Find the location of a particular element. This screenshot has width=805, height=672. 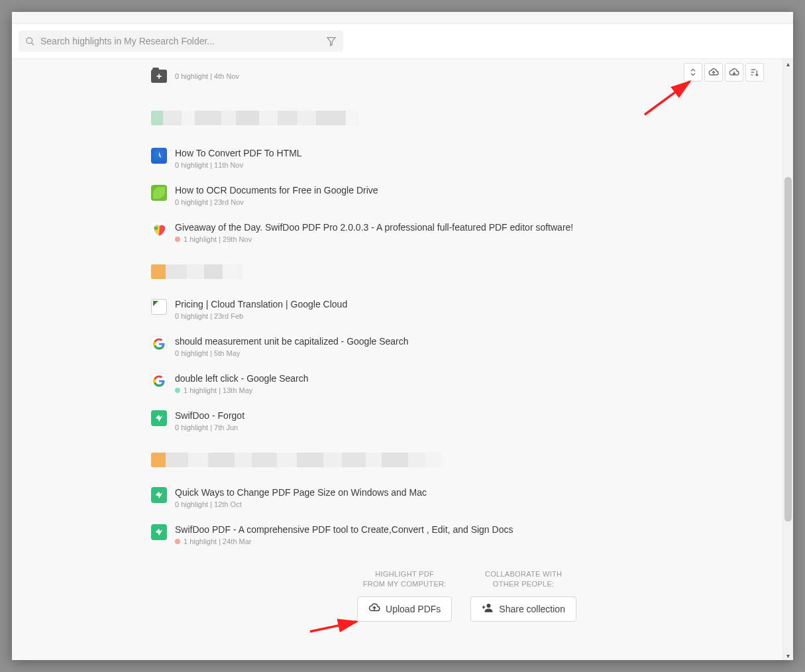

item-title: should measurement unit be capitalized -… is located at coordinates (292, 341).